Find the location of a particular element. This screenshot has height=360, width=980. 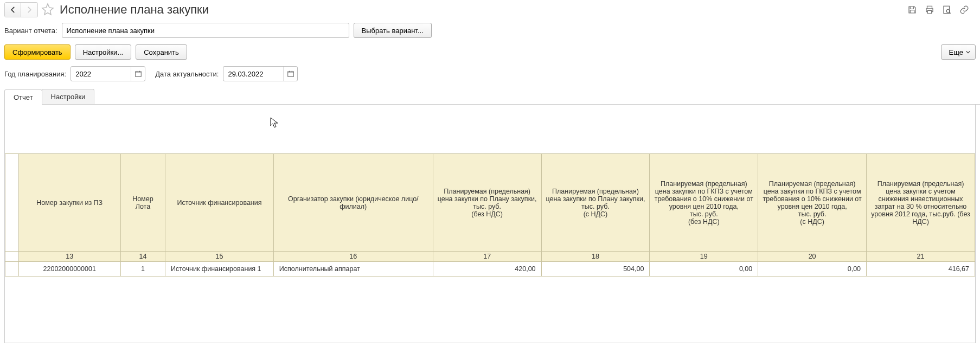

report-blank-space is located at coordinates (490, 129).